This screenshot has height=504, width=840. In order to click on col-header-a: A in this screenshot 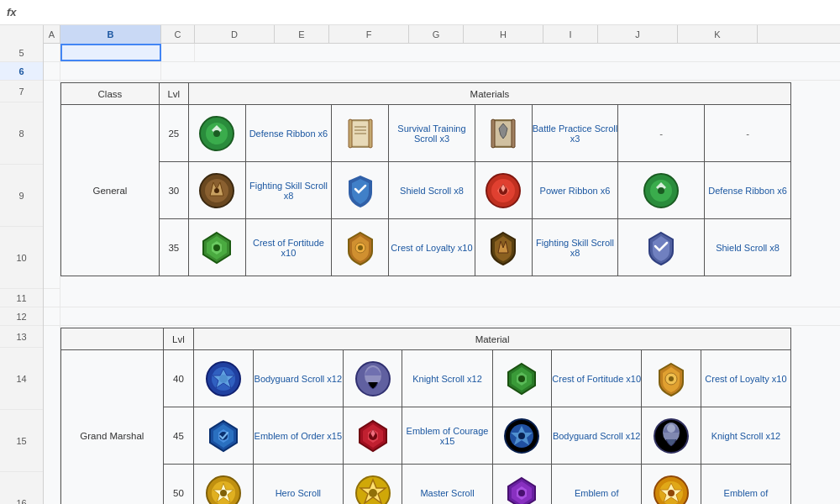, I will do `click(52, 34)`.